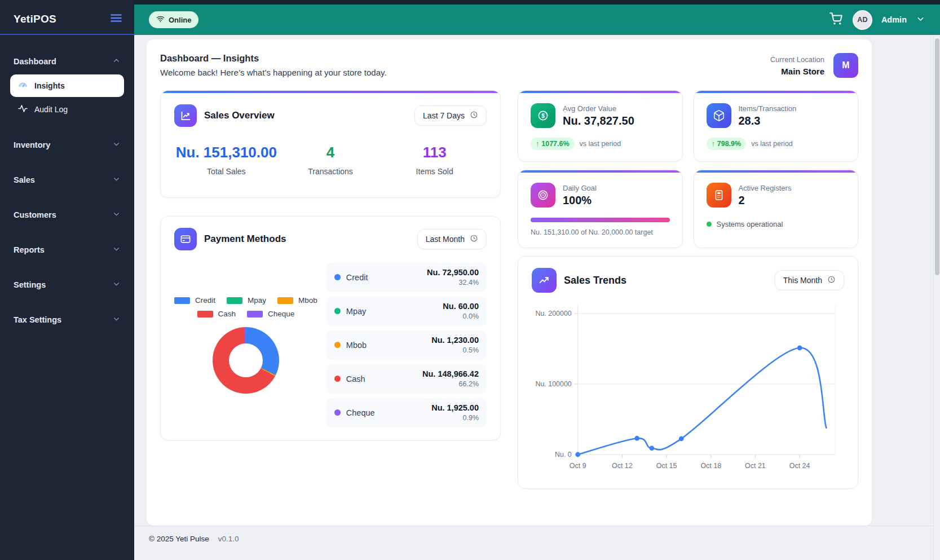 This screenshot has width=940, height=560. Describe the element at coordinates (227, 171) in the screenshot. I see `stat-label: Total Sales` at that location.